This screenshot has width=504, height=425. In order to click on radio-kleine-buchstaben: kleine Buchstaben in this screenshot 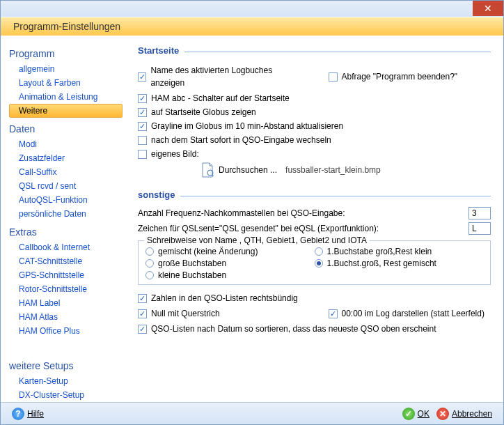, I will do `click(230, 275)`.